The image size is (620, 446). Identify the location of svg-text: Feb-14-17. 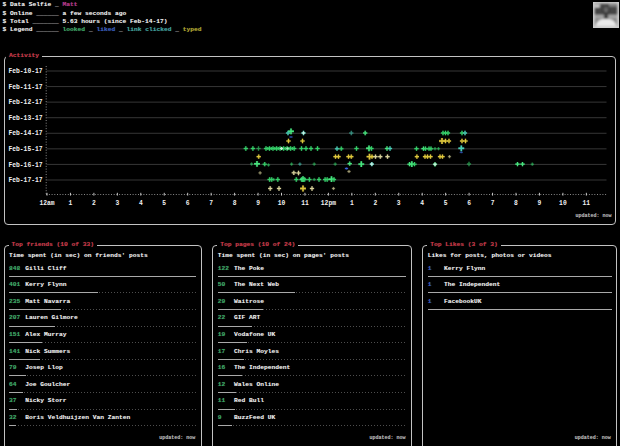
(25, 134).